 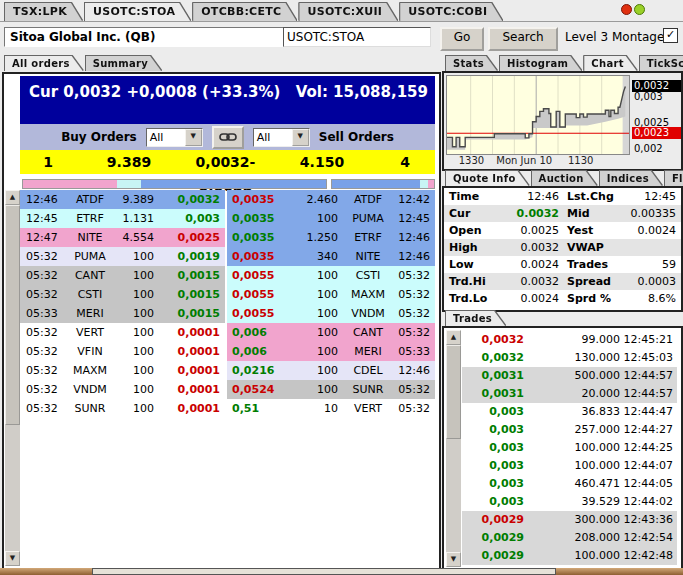 What do you see at coordinates (570, 376) in the screenshot?
I see `trade-row: 0,0031500.00012:44:57` at bounding box center [570, 376].